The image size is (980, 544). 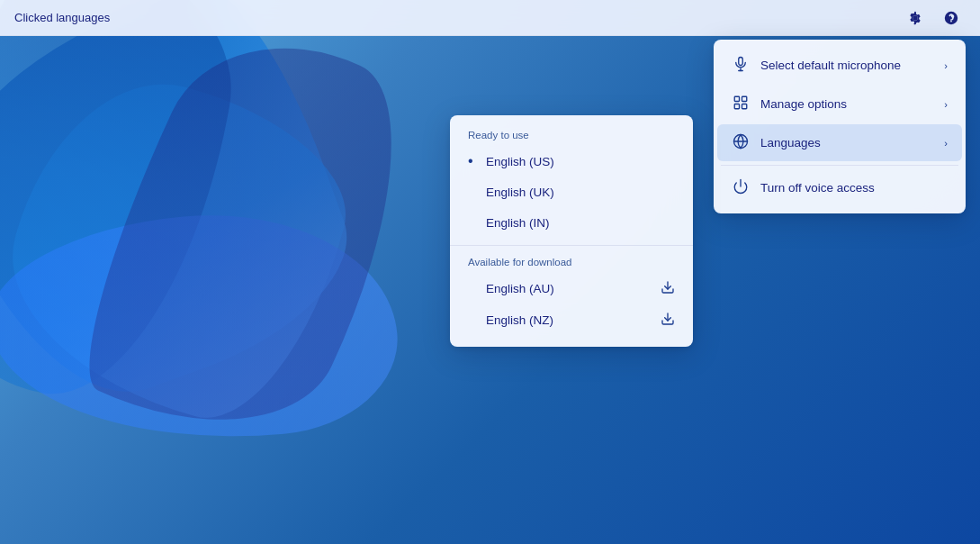 What do you see at coordinates (915, 18) in the screenshot?
I see `gear-icon` at bounding box center [915, 18].